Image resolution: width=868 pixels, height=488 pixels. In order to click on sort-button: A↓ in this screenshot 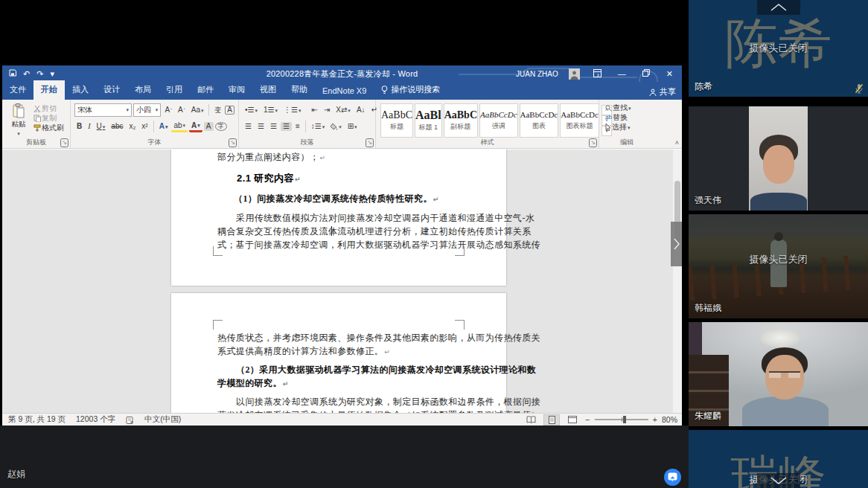, I will do `click(361, 110)`.